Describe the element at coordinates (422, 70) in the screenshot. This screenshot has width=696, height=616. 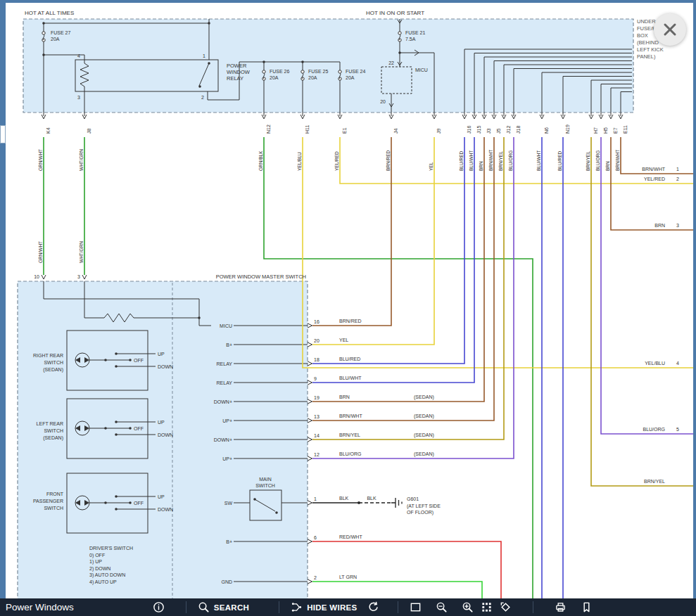
I see `micu-label: MICU` at that location.